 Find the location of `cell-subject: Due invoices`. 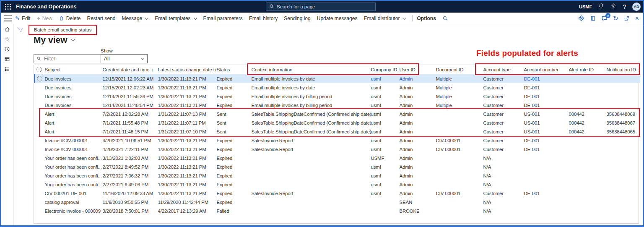

cell-subject: Due invoices is located at coordinates (74, 87).